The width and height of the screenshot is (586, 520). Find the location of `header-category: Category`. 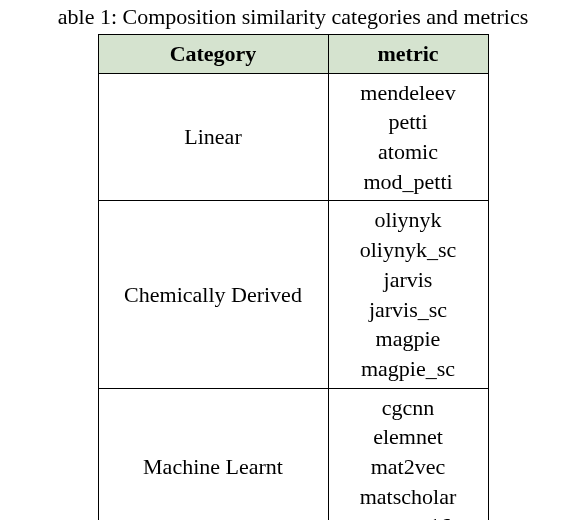

header-category: Category is located at coordinates (213, 54).